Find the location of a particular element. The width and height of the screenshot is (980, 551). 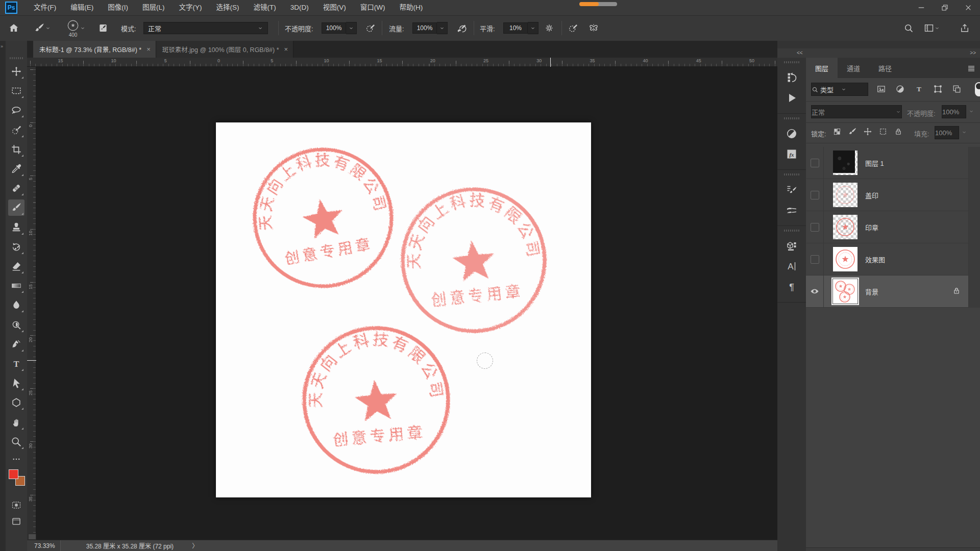

opacity-pressure-button is located at coordinates (371, 28).